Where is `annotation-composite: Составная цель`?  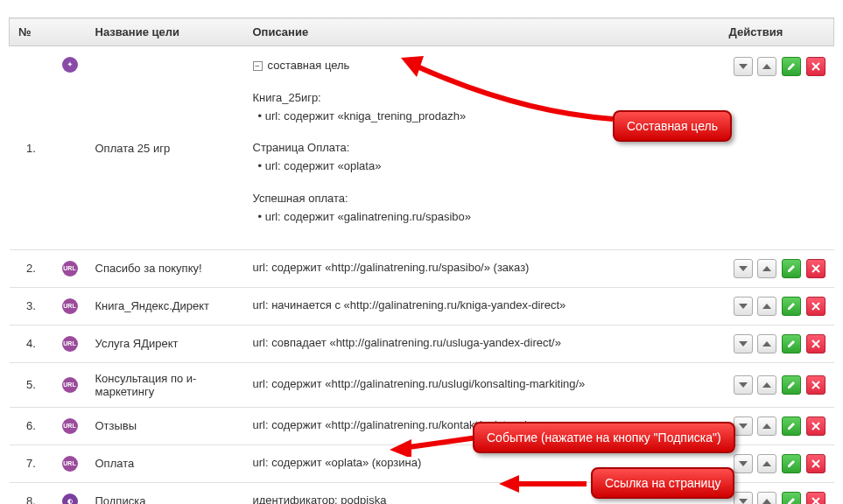
annotation-composite: Составная цель is located at coordinates (672, 126).